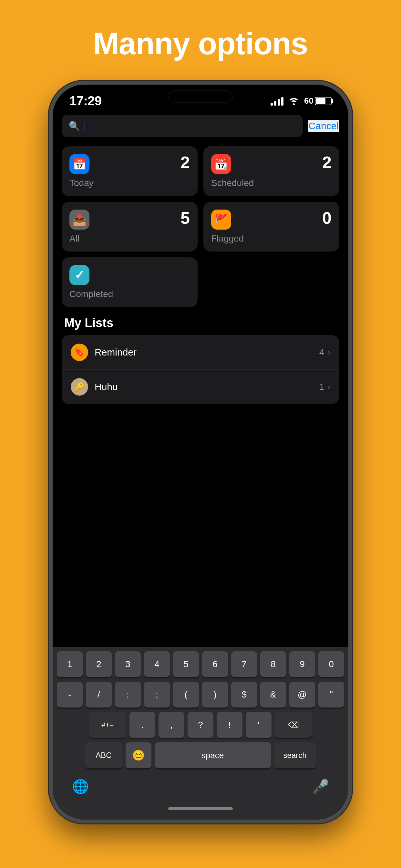 This screenshot has height=868, width=401. I want to click on key-abc: ABC, so click(104, 755).